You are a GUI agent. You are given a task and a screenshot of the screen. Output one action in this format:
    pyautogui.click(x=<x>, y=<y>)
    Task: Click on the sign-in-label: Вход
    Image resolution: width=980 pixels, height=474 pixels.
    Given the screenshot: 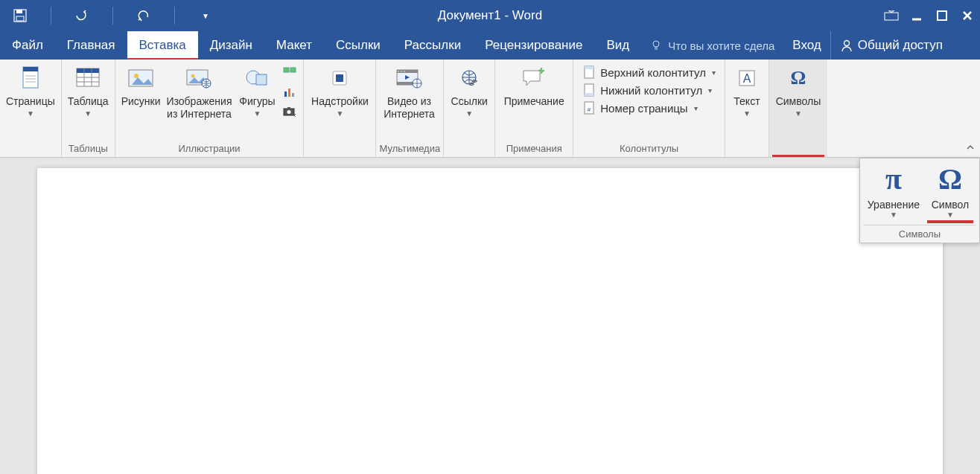 What is the action you would take?
    pyautogui.click(x=806, y=45)
    